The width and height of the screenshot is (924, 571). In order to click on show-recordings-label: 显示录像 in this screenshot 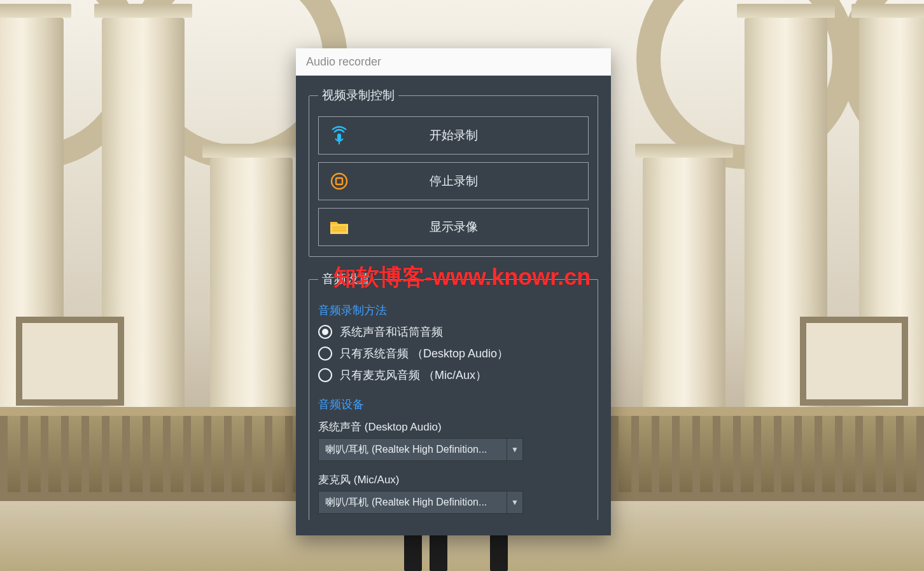, I will do `click(473, 227)`.